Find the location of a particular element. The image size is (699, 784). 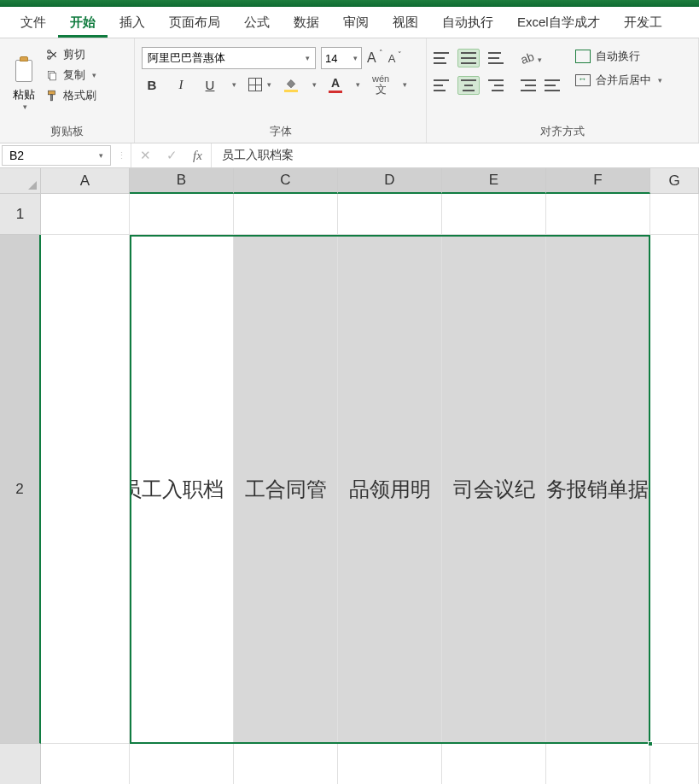

font-size-value: 14 is located at coordinates (331, 58).